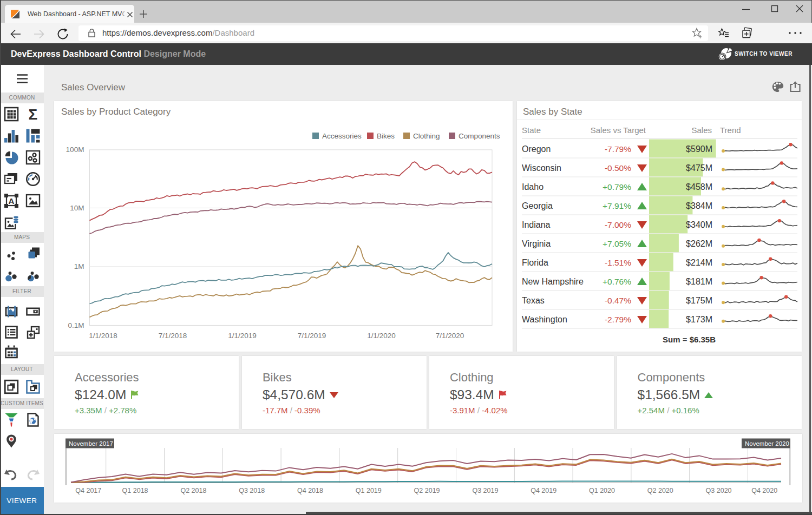 Image resolution: width=812 pixels, height=515 pixels. What do you see at coordinates (618, 225) in the screenshot?
I see `svg-text: -7.00%` at bounding box center [618, 225].